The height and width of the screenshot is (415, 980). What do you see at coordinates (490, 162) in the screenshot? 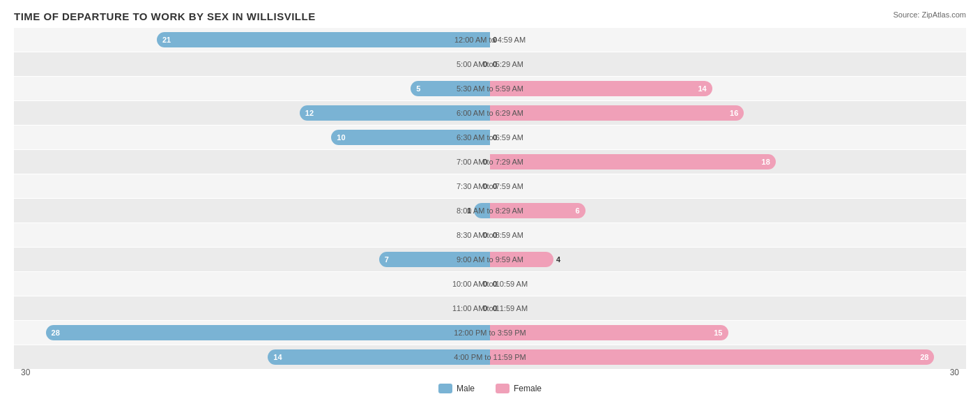
I see `time-label: 7:00 AM to 7:29 AM` at bounding box center [490, 162].